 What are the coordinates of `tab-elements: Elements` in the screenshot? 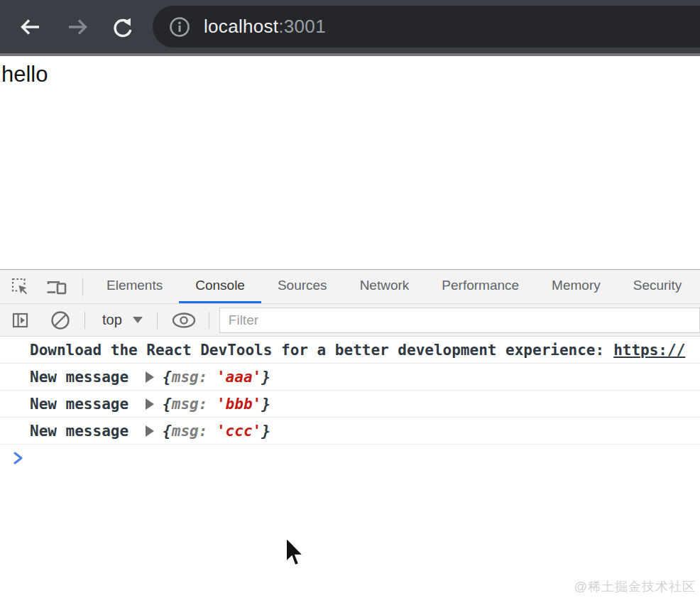 It's located at (135, 287).